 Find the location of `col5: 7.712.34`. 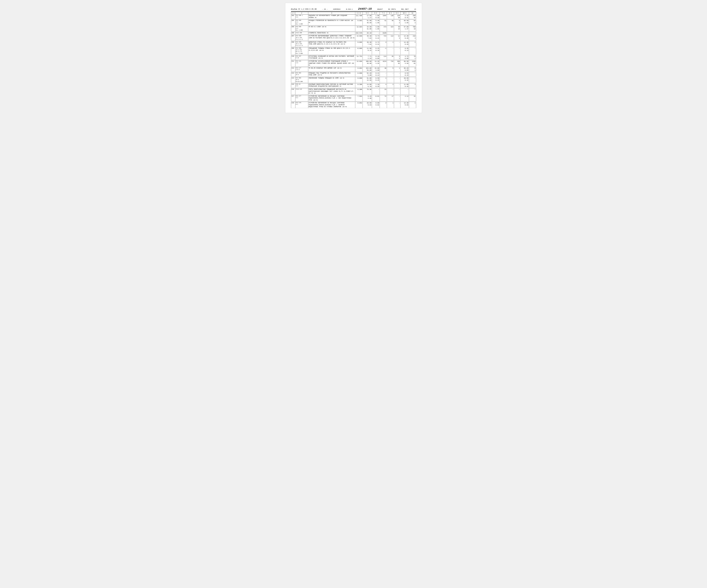

col5: 7.712.34 is located at coordinates (367, 57).